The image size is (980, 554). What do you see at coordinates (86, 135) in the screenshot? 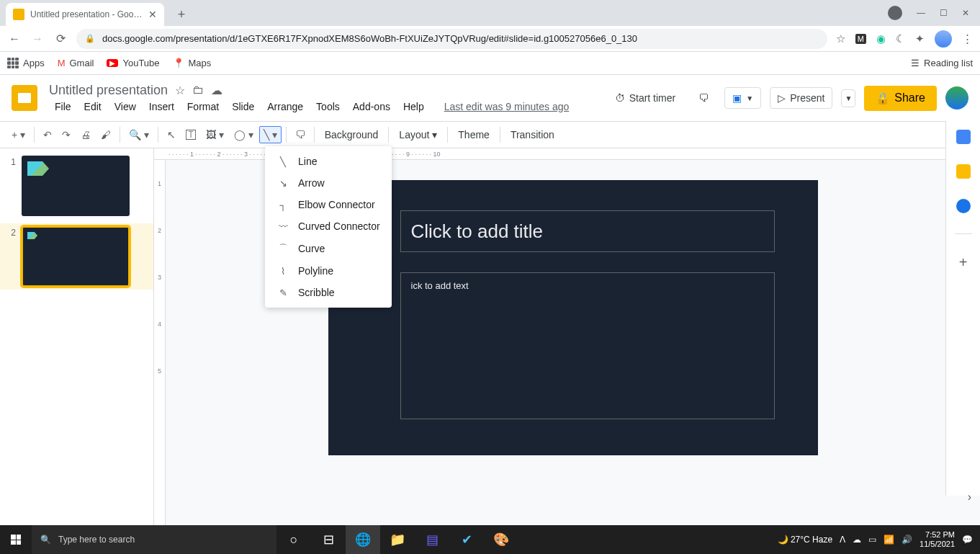
I see `print-button: 🖨` at bounding box center [86, 135].